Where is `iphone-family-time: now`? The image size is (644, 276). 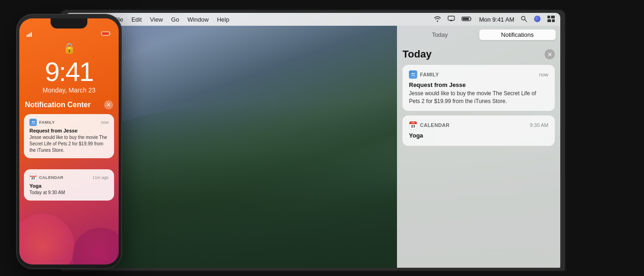
iphone-family-time: now is located at coordinates (105, 122).